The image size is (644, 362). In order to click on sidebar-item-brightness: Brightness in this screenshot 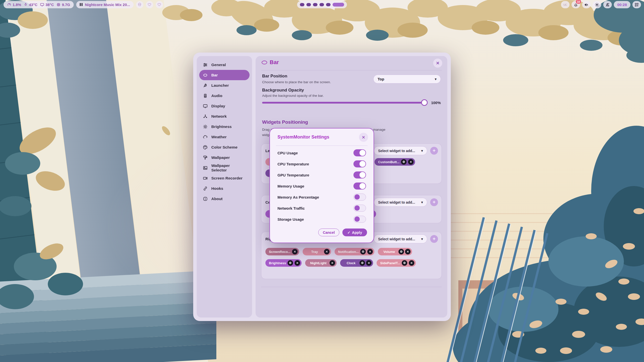, I will do `click(224, 127)`.